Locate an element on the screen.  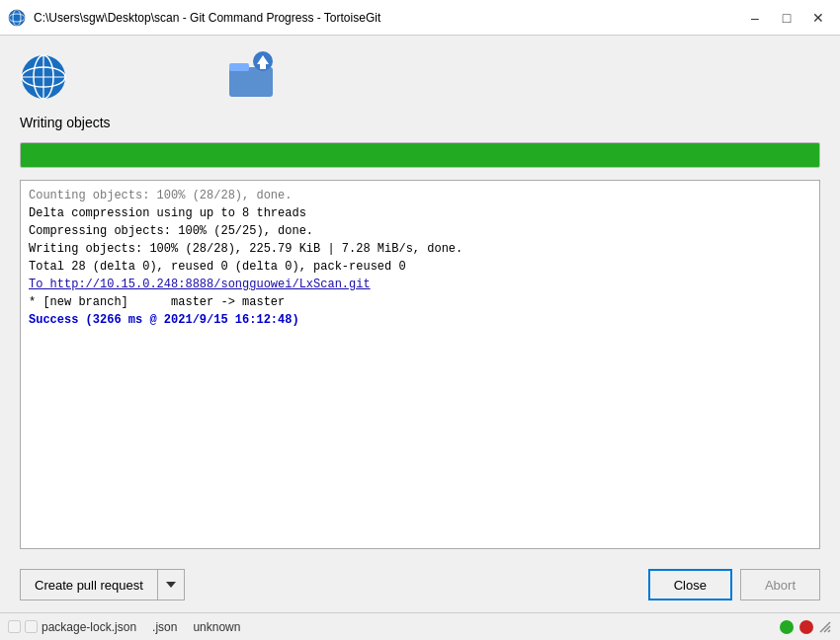
statusbar-filename: package-lock.json is located at coordinates (72, 627).